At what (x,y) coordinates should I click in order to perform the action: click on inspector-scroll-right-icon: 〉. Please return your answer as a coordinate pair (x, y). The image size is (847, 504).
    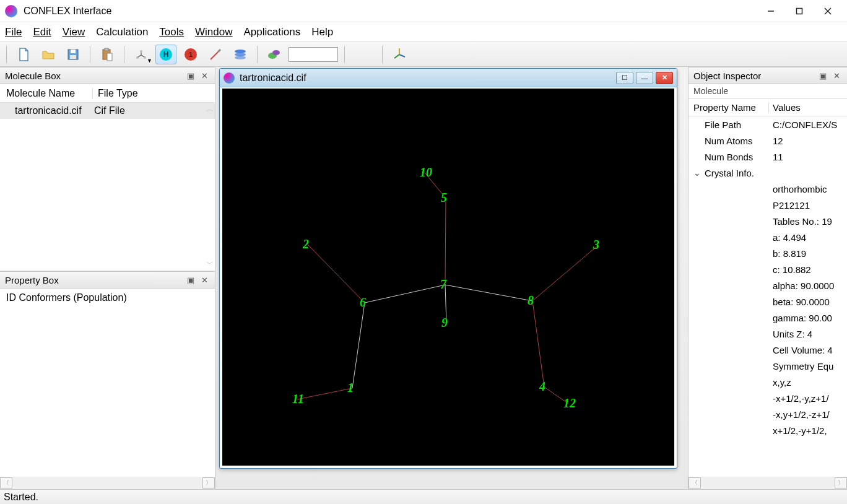
    Looking at the image, I should click on (841, 483).